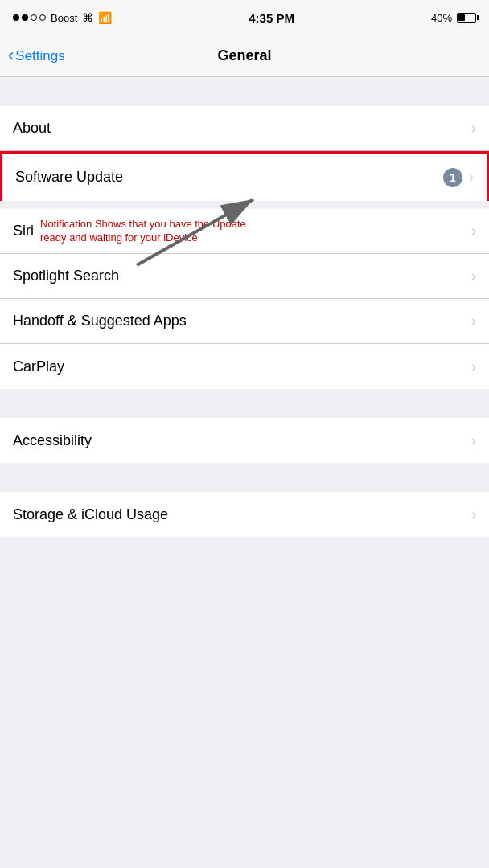  Describe the element at coordinates (244, 366) in the screenshot. I see `carplay-row: CarPlay ›` at that location.